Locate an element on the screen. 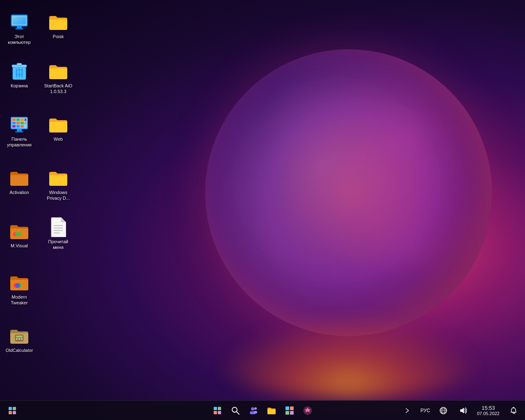 Image resolution: width=525 pixels, height=420 pixels. startback-label: StartBack AiO1.0.53.3 is located at coordinates (58, 89).